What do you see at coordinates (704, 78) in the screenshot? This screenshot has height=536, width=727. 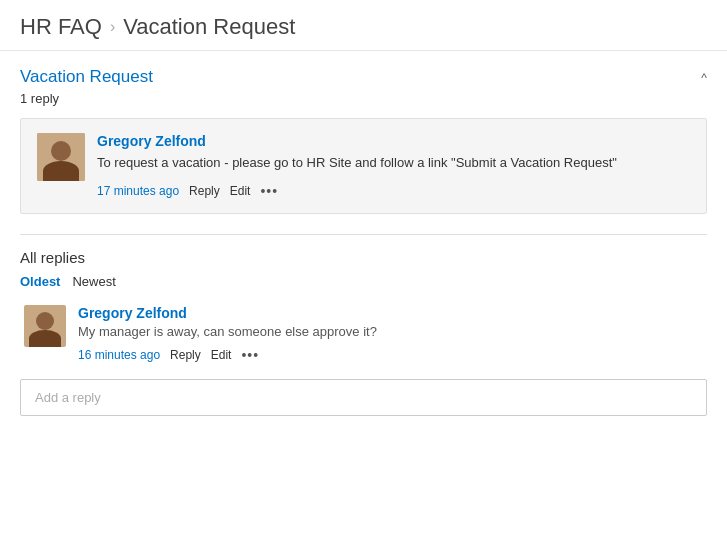 I see `collapse-icon: ^` at bounding box center [704, 78].